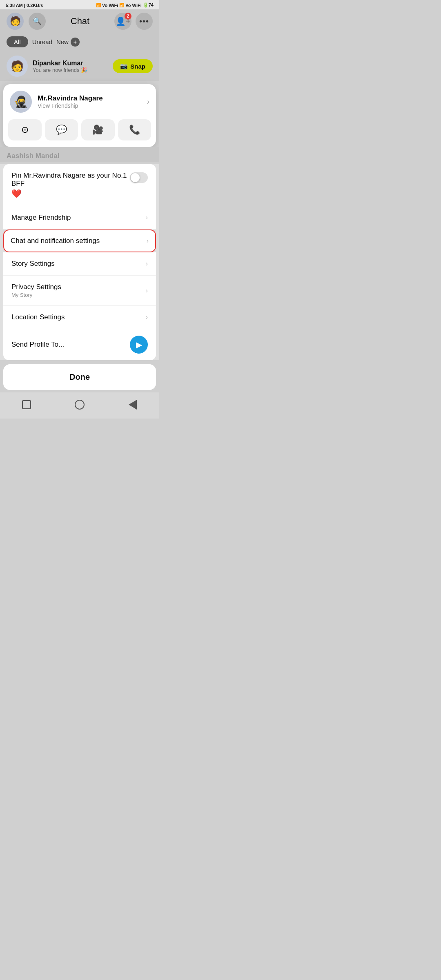 The width and height of the screenshot is (441, 980). I want to click on tab-all: All, so click(17, 42).